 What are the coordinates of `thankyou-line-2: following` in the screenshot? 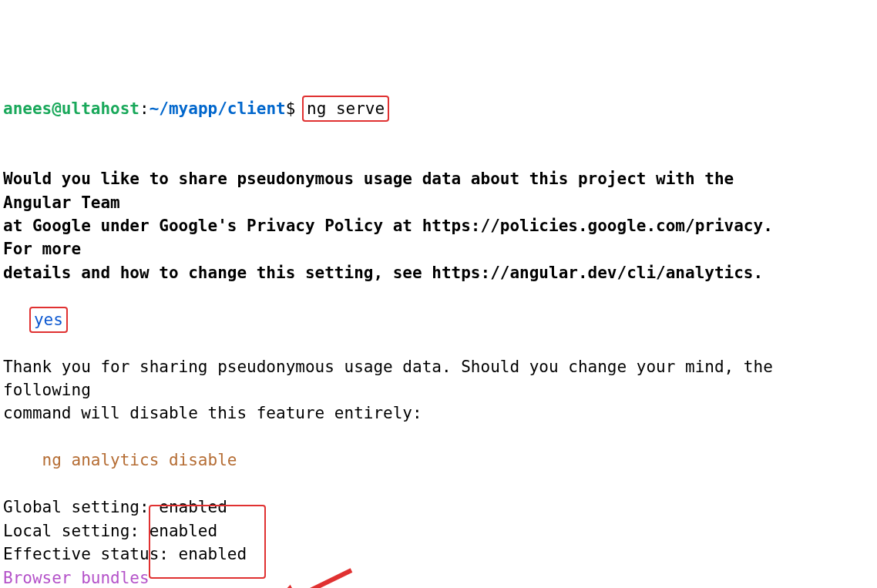 It's located at (47, 390).